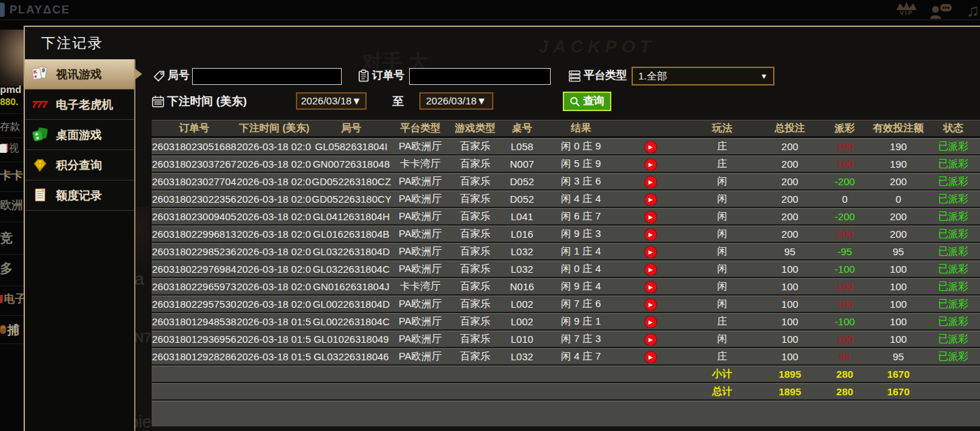 The image size is (980, 431). What do you see at coordinates (79, 135) in the screenshot?
I see `sidebar-item-label: 桌面游戏` at bounding box center [79, 135].